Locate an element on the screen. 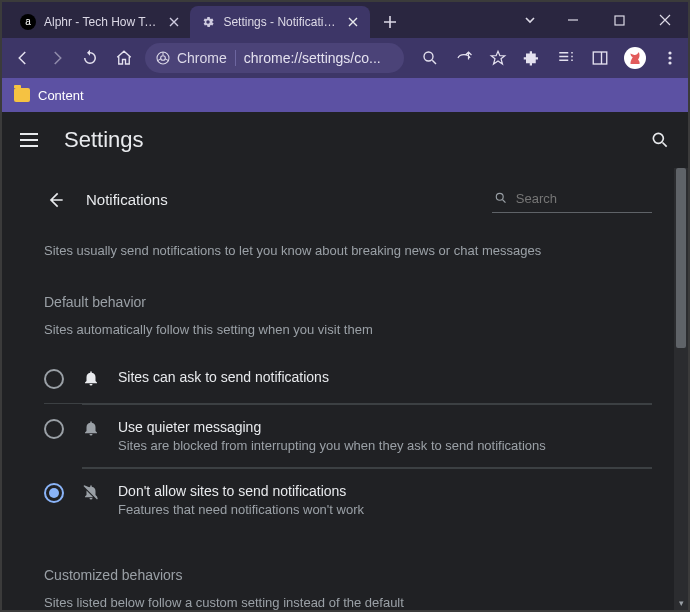  chevron-down-icon is located at coordinates (530, 20).